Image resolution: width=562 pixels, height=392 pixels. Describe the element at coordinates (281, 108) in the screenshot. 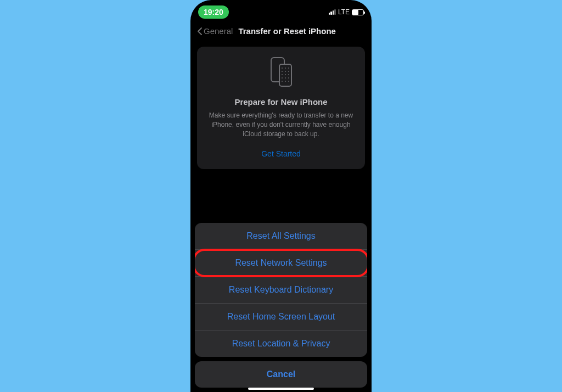

I see `prepare-card: Prepare for New iPhone Make sure everyth…` at that location.